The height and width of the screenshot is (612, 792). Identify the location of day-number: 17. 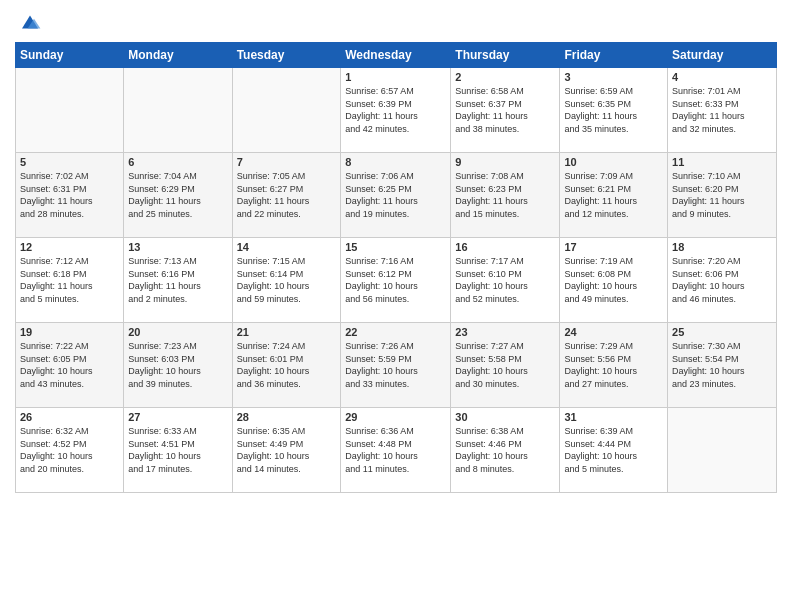
(614, 247).